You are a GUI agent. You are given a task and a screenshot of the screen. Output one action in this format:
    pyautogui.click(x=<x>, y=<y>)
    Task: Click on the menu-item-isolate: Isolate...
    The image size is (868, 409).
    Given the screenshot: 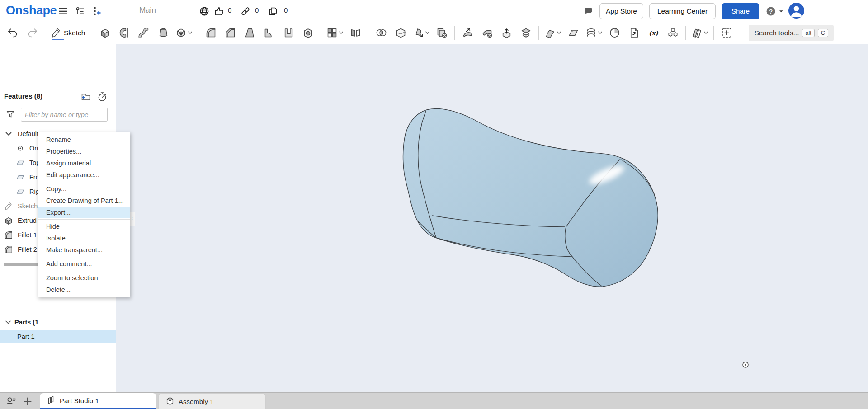 What is the action you would take?
    pyautogui.click(x=84, y=238)
    